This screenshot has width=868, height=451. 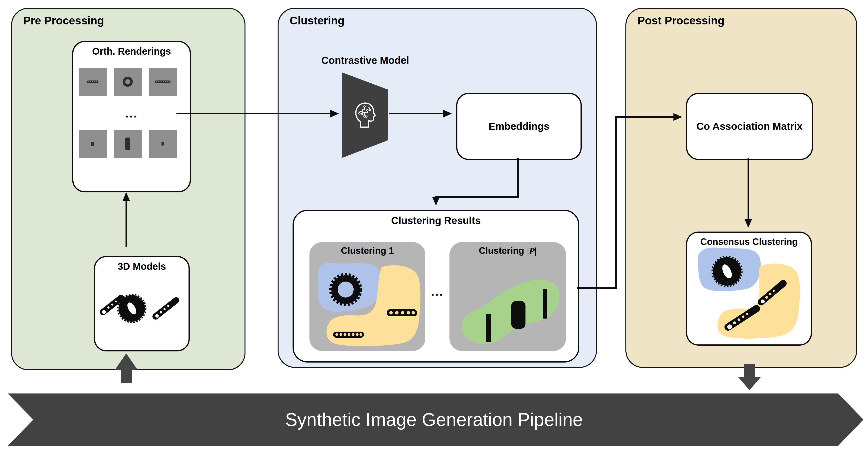 What do you see at coordinates (681, 21) in the screenshot?
I see `post-processing-label: Post Processing` at bounding box center [681, 21].